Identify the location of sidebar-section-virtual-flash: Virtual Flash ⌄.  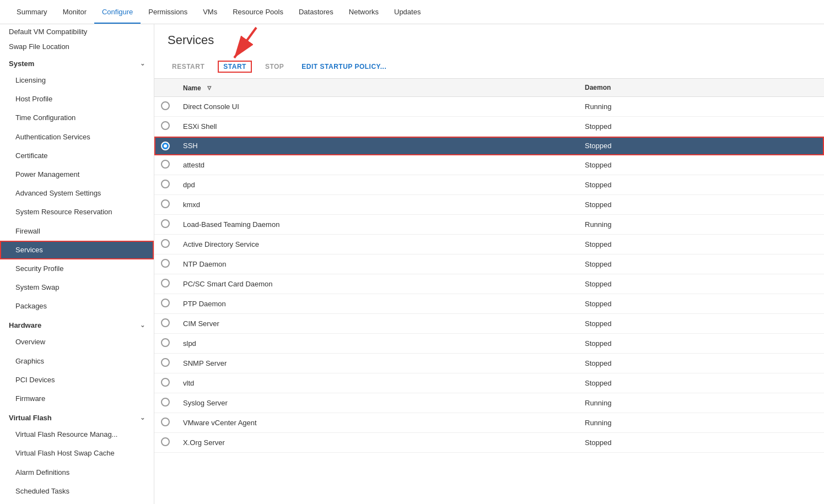
(77, 416).